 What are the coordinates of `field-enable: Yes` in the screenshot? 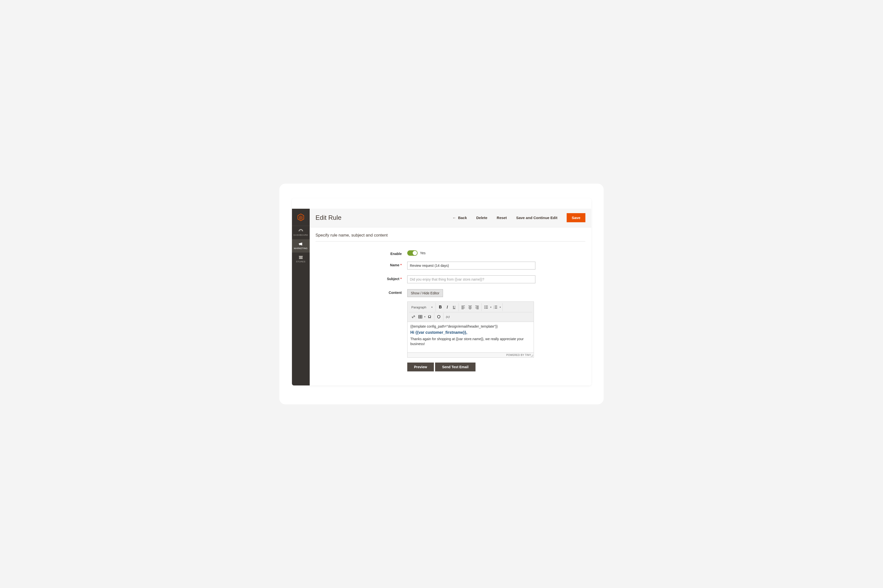 It's located at (471, 253).